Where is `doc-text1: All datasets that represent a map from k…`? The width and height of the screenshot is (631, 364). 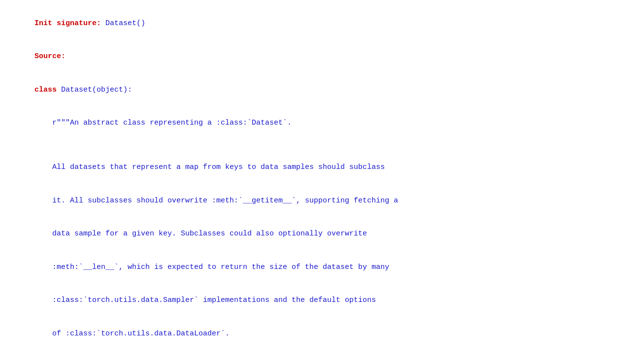
doc-text1: All datasets that represent a map from k… is located at coordinates (210, 167).